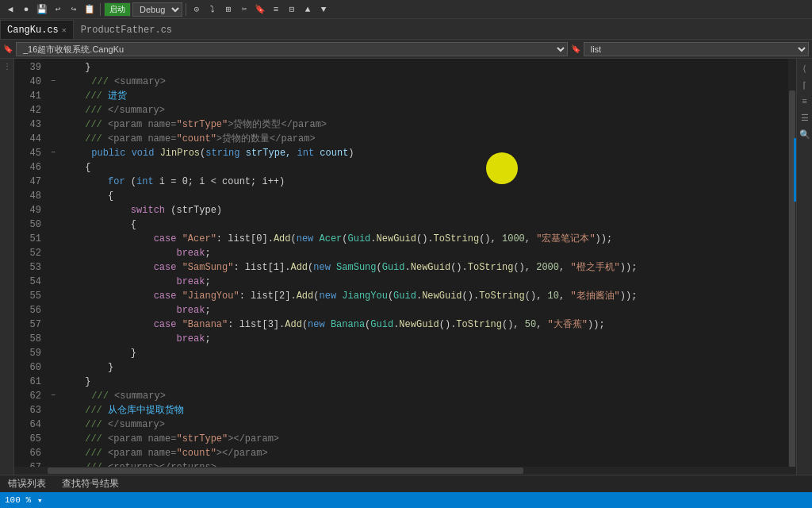  What do you see at coordinates (419, 253) in the screenshot?
I see `code-line-52: break;` at bounding box center [419, 253].